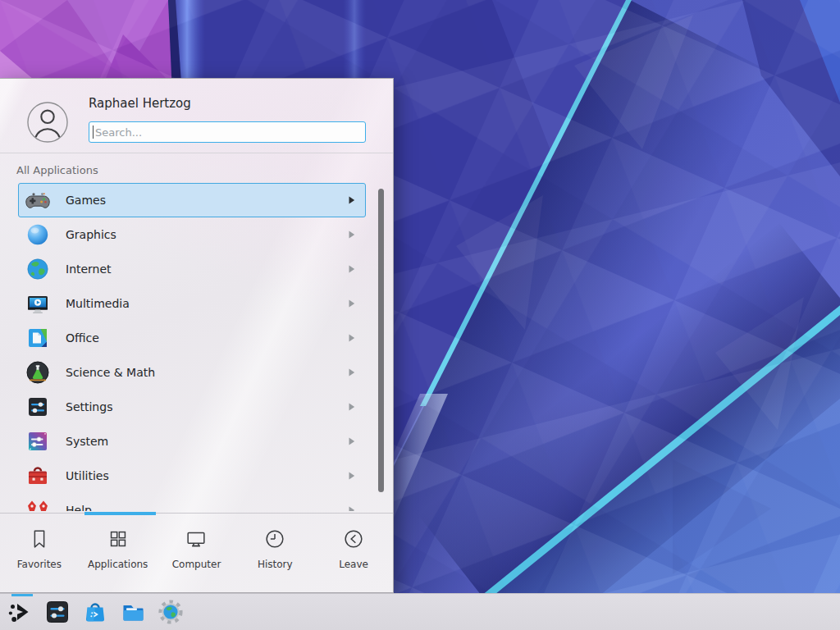 This screenshot has height=630, width=840. I want to click on category-item-settings: Settings, so click(192, 407).